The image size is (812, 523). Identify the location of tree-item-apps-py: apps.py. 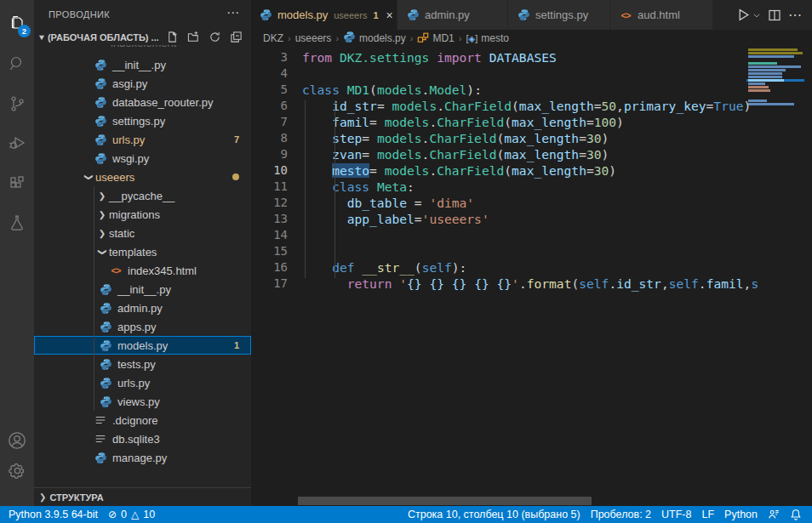
(143, 327).